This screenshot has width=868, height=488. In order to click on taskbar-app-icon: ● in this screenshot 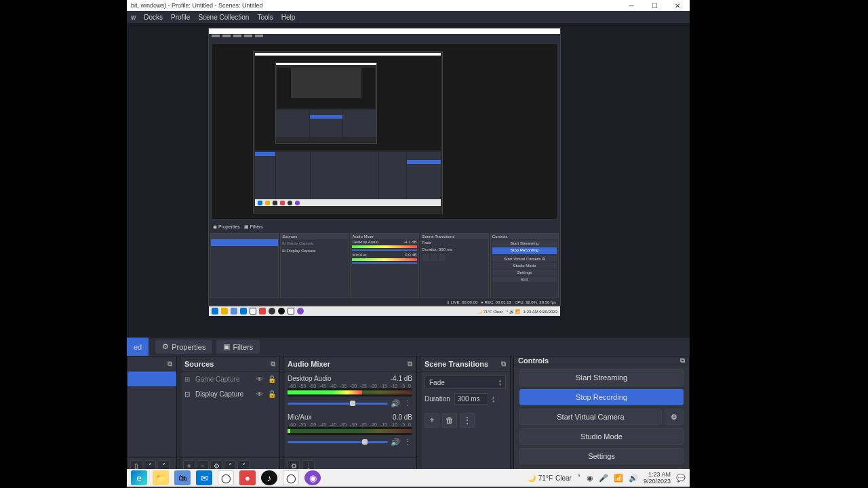, I will do `click(248, 478)`.